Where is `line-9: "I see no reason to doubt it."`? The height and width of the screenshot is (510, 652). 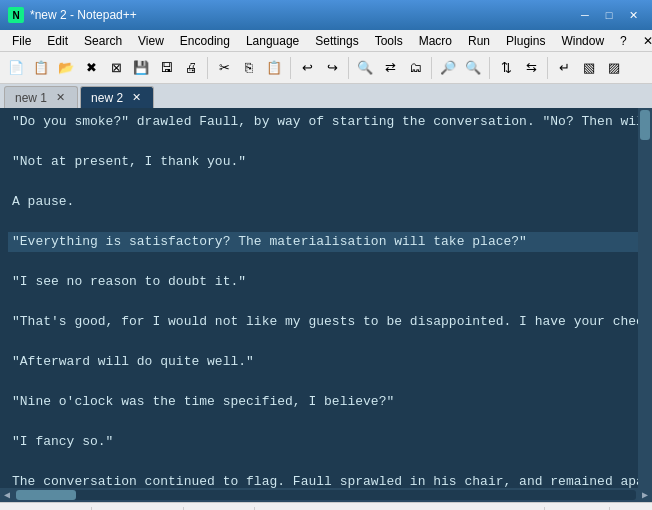
line-9: "I see no reason to doubt it." is located at coordinates (323, 282).